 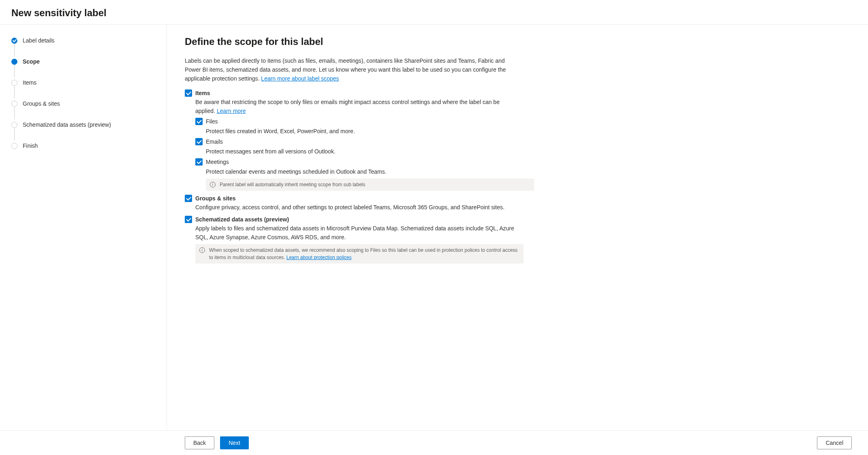 I want to click on schematized-desc: Apply labels to files and schematized da…, so click(x=357, y=233).